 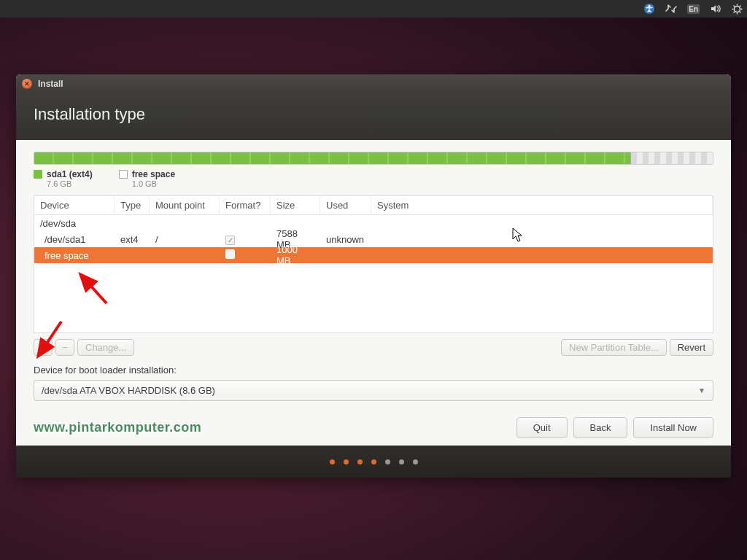 What do you see at coordinates (374, 423) in the screenshot?
I see `footer: www.pintarkomputer.com Quit Back Install…` at bounding box center [374, 423].